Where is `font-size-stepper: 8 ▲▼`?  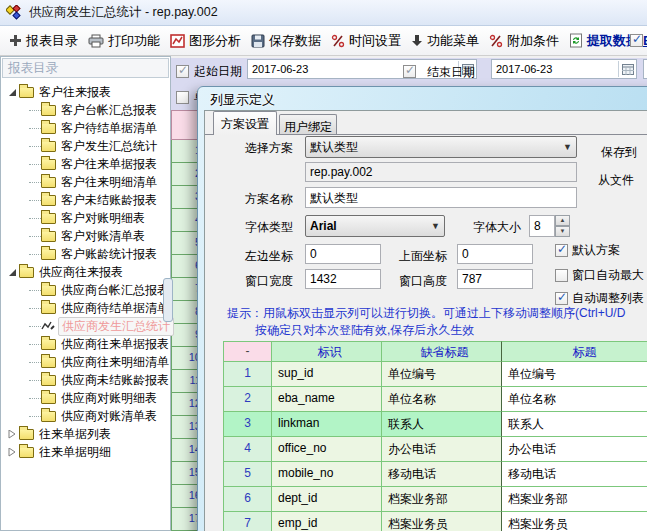 font-size-stepper: 8 ▲▼ is located at coordinates (550, 226).